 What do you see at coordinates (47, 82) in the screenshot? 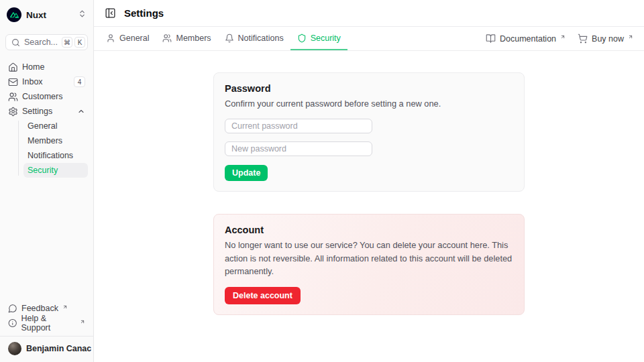
I see `sidebar-item-inbox: Inbox 4` at bounding box center [47, 82].